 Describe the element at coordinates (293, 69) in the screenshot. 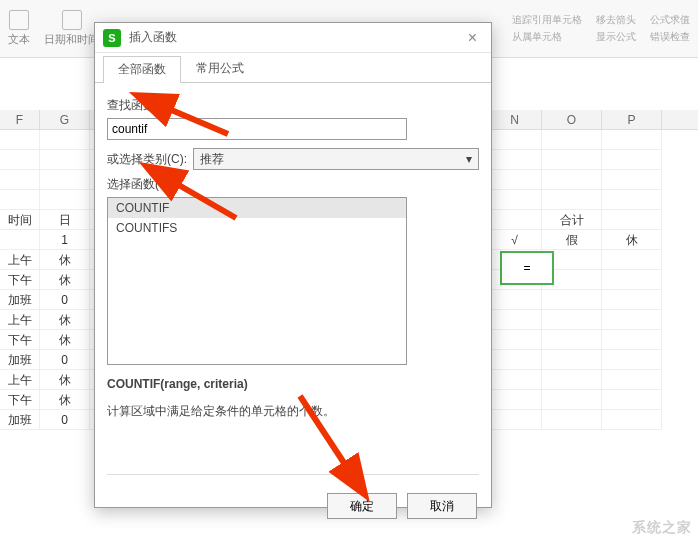

I see `dialog-tabs: 全部函数 常用公式` at that location.